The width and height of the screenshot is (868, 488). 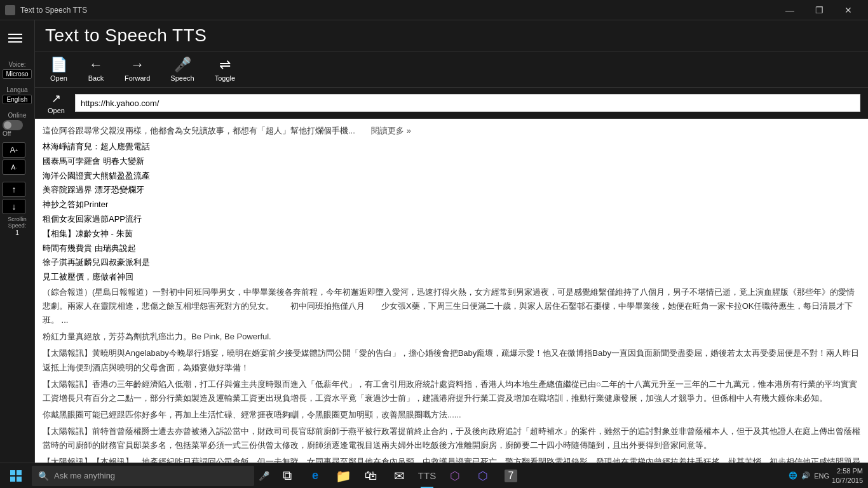 I want to click on visual-studio-button: ⬡, so click(x=455, y=476).